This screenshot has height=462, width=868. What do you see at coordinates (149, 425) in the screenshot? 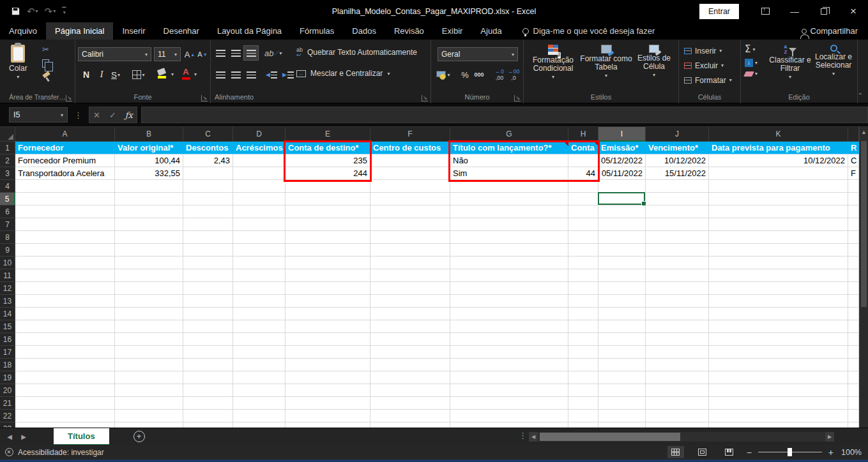
I see `cell-B23` at bounding box center [149, 425].